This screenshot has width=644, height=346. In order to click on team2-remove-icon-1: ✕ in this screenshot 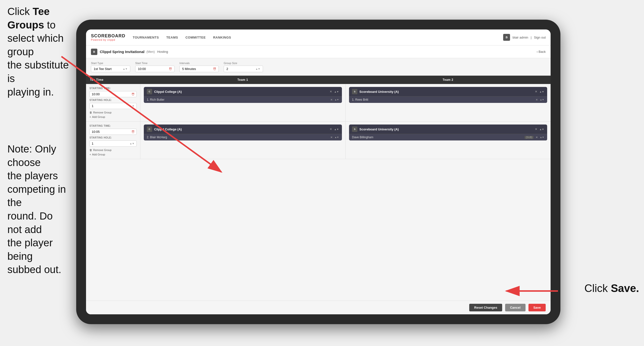, I will do `click(536, 92)`.